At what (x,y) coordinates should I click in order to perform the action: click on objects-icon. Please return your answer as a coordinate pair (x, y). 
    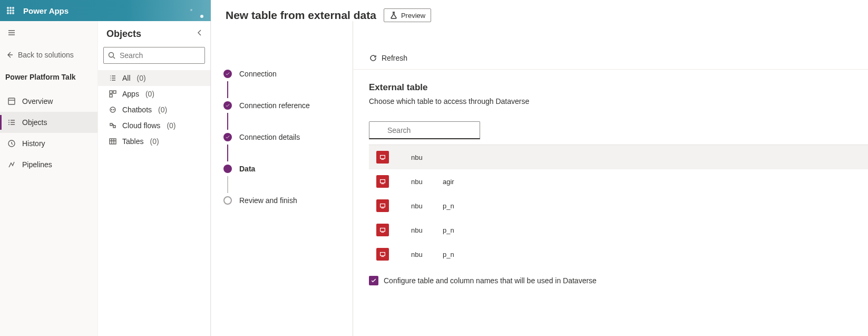
    Looking at the image, I should click on (12, 122).